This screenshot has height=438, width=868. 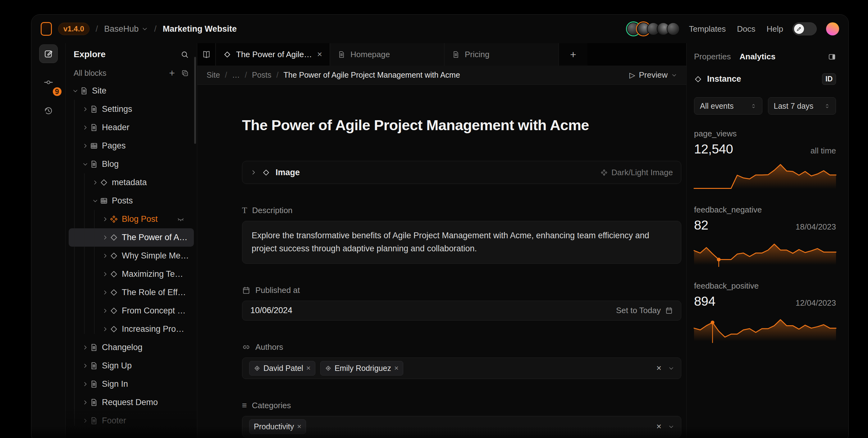 I want to click on history-button, so click(x=49, y=111).